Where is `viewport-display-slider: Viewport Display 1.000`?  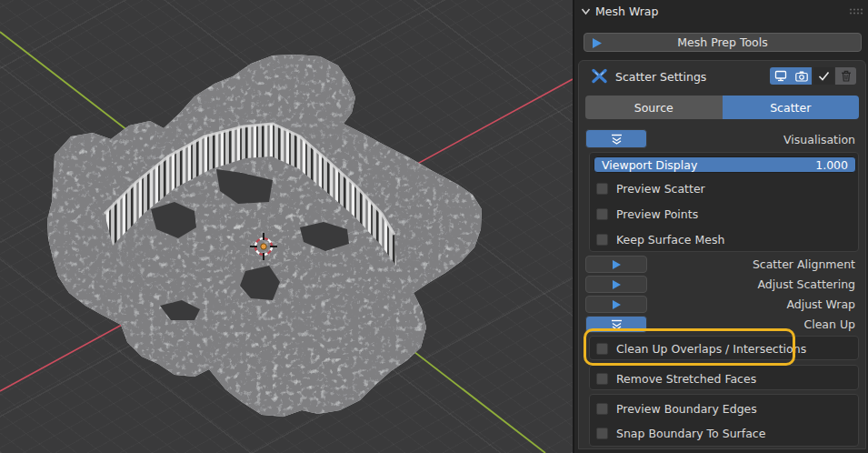 viewport-display-slider: Viewport Display 1.000 is located at coordinates (725, 165).